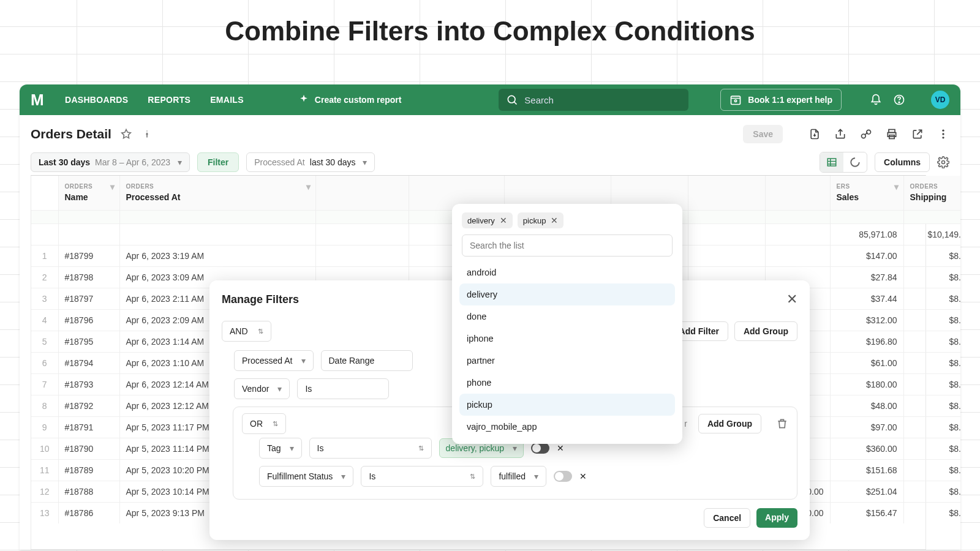 The image size is (980, 551). Describe the element at coordinates (781, 100) in the screenshot. I see `book-expert-help-button: Book 1:1 expert help` at that location.